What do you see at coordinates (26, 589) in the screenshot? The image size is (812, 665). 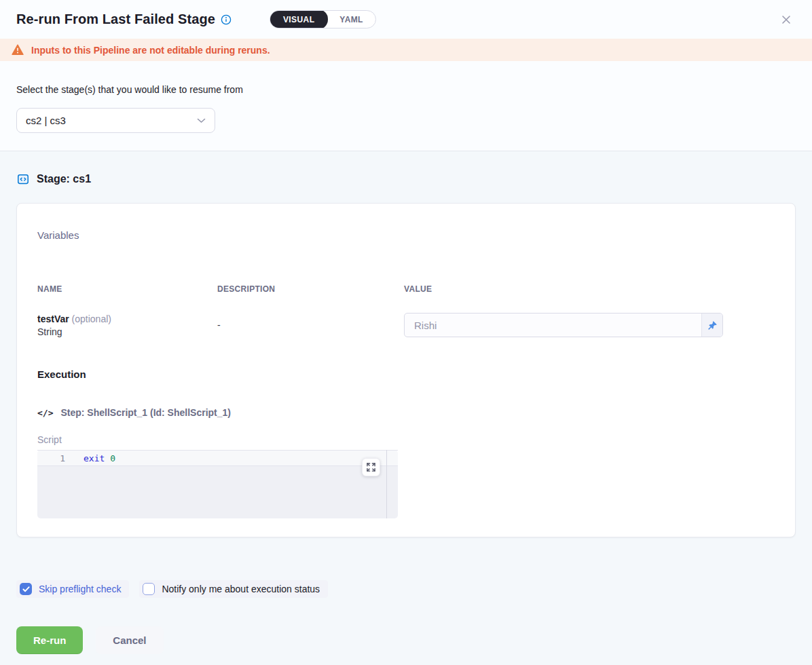 I see `skip-preflight-checkbox` at bounding box center [26, 589].